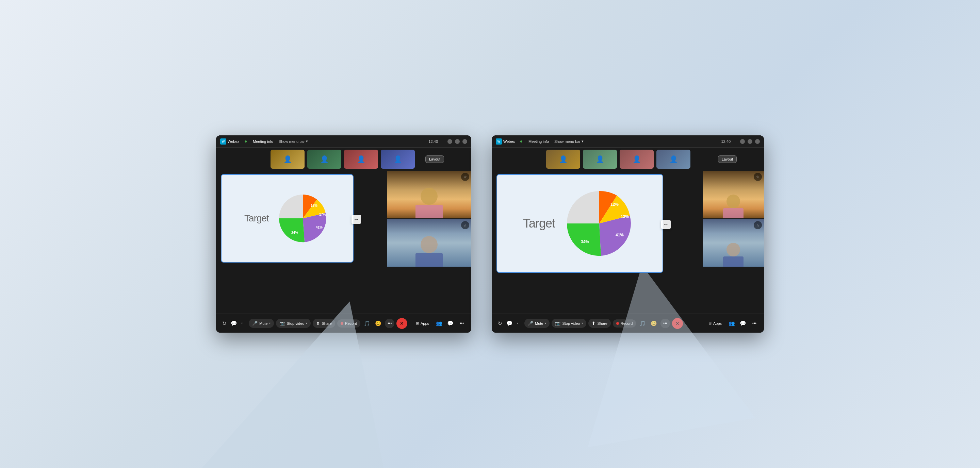 This screenshot has width=980, height=468. What do you see at coordinates (465, 141) in the screenshot?
I see `close-btn-1: ✕` at bounding box center [465, 141].